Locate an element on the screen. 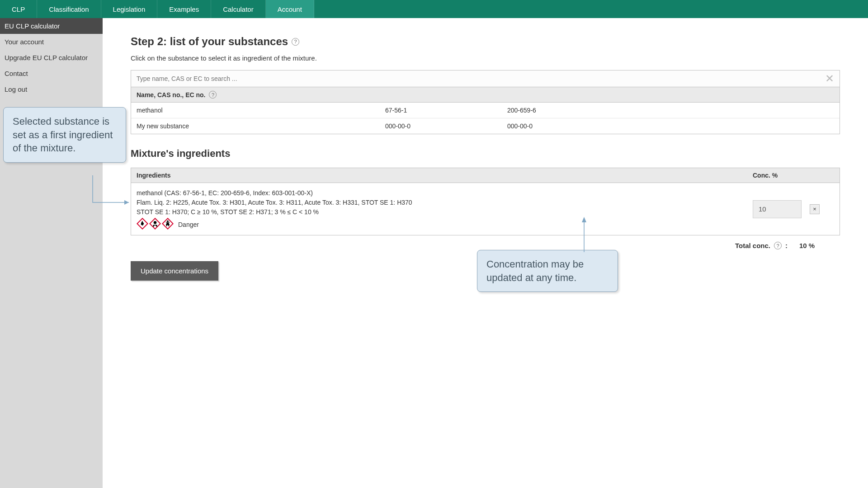 This screenshot has height=488, width=868. nav-label: Calculator is located at coordinates (238, 9).